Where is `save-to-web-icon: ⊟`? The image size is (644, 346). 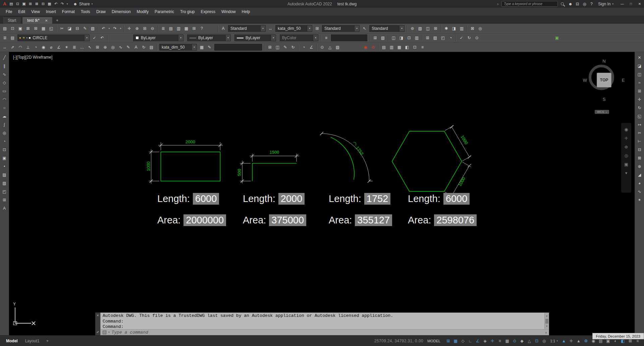 save-to-web-icon: ⊟ is located at coordinates (43, 4).